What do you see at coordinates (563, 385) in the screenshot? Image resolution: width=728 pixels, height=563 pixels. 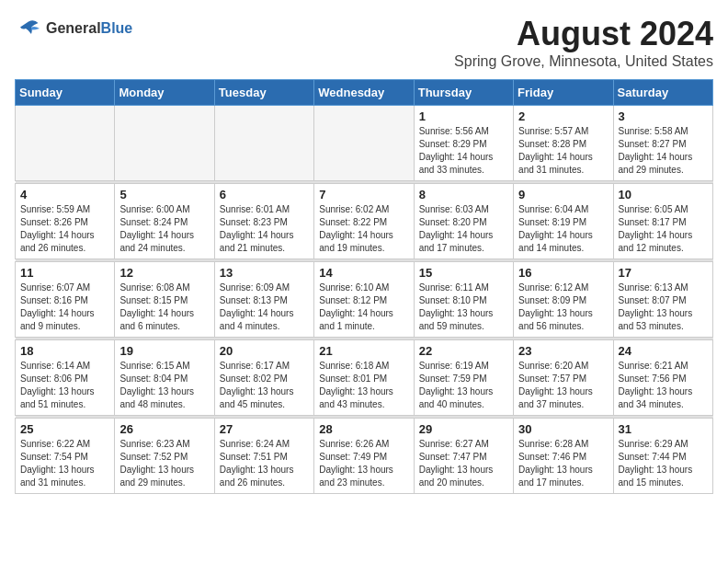 I see `day-info: Sunrise: 6:20 AM Sunset: 7:57 PM Dayligh…` at bounding box center [563, 385].